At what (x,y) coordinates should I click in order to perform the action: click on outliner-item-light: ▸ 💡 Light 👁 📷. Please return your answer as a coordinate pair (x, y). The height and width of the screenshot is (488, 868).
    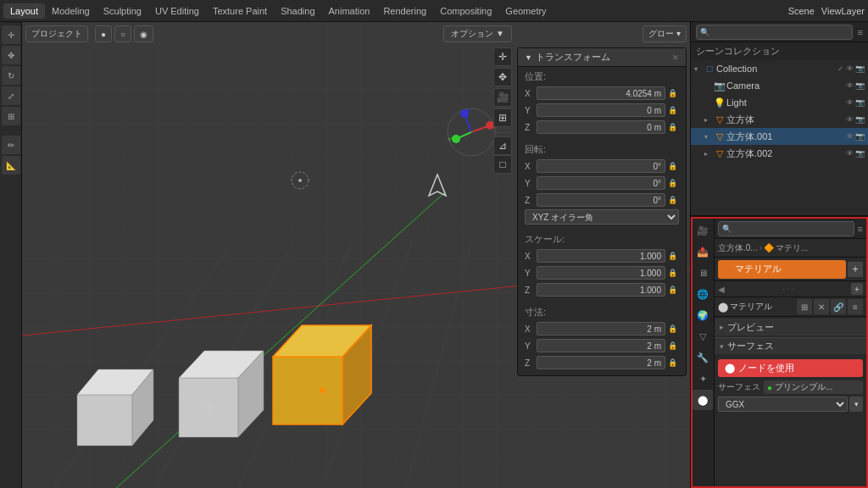
    Looking at the image, I should click on (780, 103).